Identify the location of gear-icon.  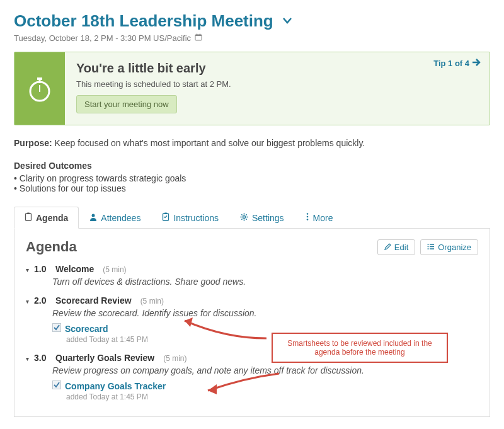
(244, 218).